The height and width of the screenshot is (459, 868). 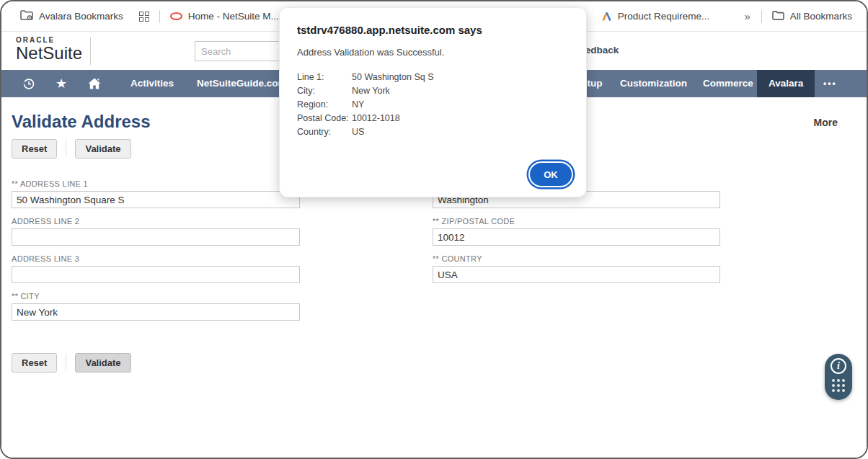 I want to click on bookmark-label: Product Requireme..., so click(x=664, y=16).